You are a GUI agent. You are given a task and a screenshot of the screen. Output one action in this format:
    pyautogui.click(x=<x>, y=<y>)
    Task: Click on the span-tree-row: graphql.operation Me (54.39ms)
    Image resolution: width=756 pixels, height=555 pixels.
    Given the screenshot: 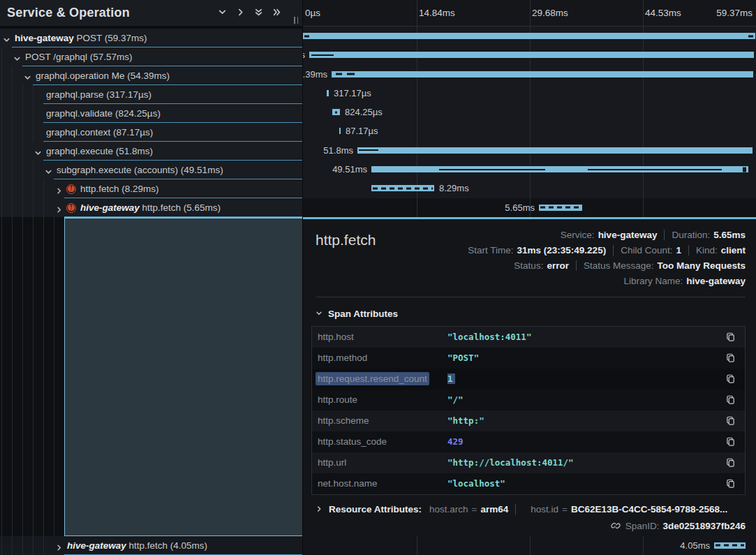 What is the action you would take?
    pyautogui.click(x=151, y=75)
    